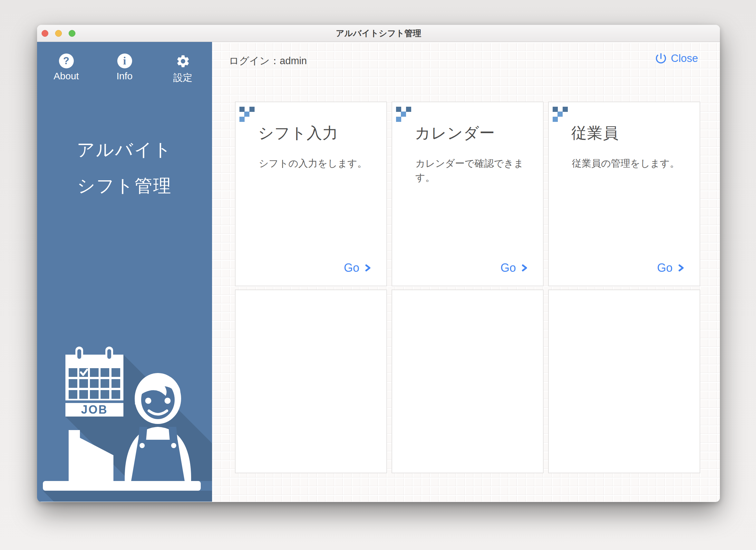 The height and width of the screenshot is (550, 756). What do you see at coordinates (624, 194) in the screenshot?
I see `card-employees: 従業員 従業員の管理をします。 Go` at bounding box center [624, 194].